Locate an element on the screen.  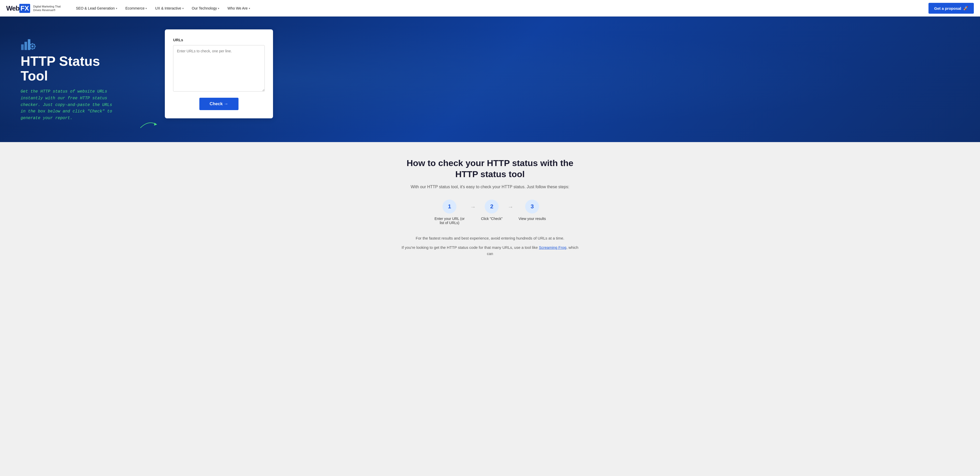
tool-card: URLs Check → is located at coordinates (219, 74).